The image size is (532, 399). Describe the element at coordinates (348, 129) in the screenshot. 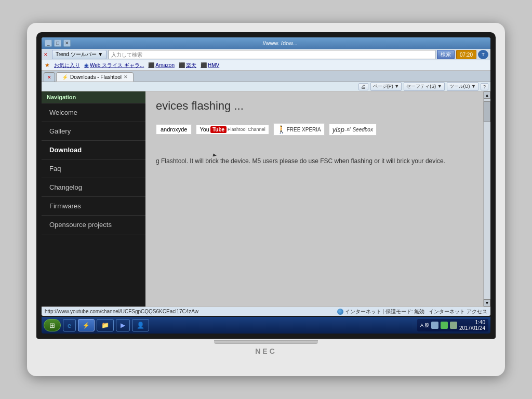

I see `yisp-nl-label: .nl` at that location.